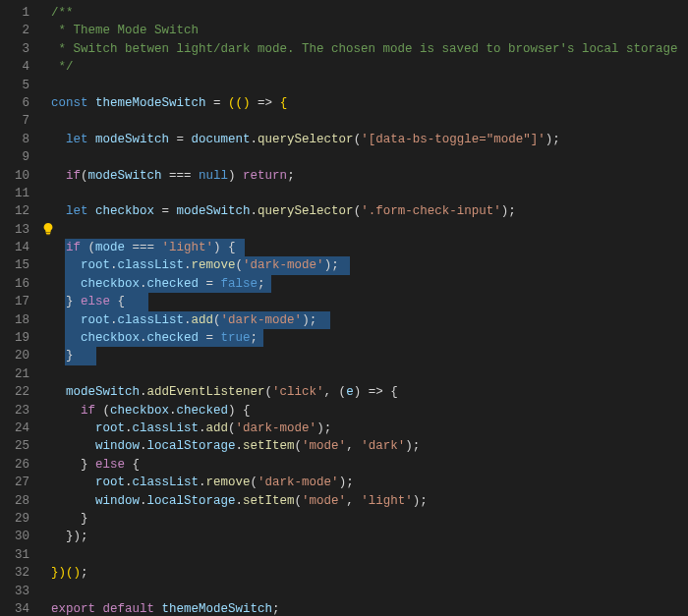 This screenshot has height=616, width=688. What do you see at coordinates (20, 176) in the screenshot?
I see `line-number: 10` at bounding box center [20, 176].